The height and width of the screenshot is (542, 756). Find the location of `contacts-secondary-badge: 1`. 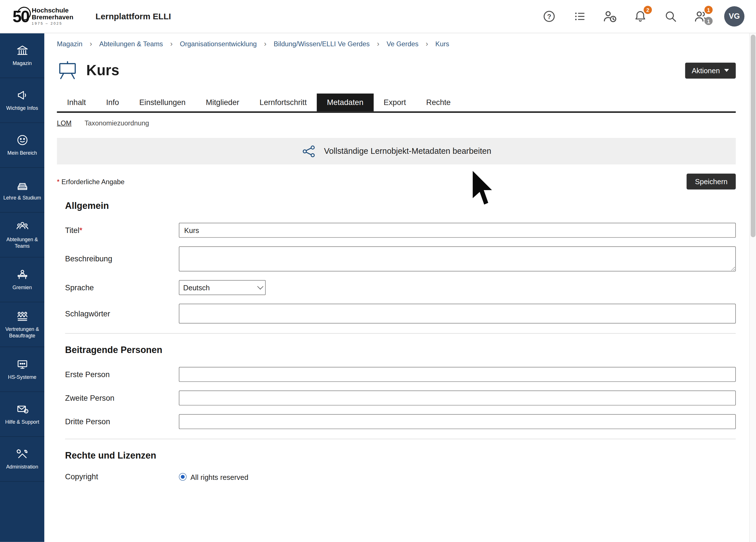

contacts-secondary-badge: 1 is located at coordinates (709, 21).